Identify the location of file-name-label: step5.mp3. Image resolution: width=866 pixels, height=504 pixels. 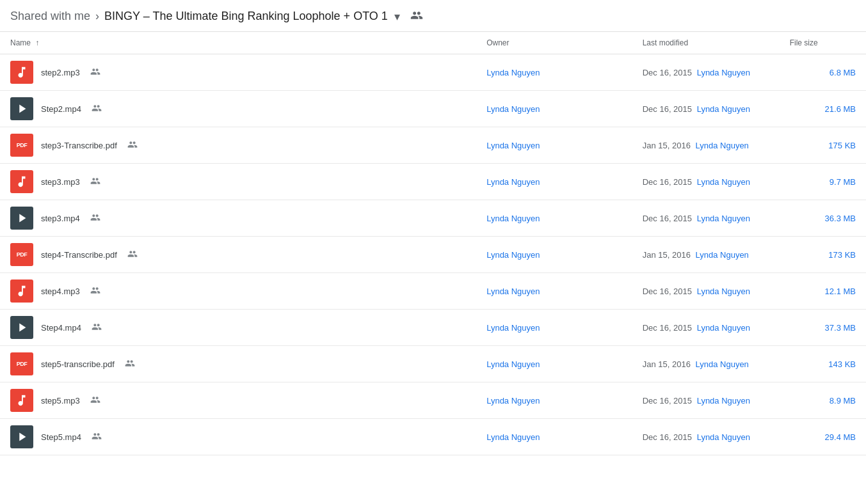
(60, 400).